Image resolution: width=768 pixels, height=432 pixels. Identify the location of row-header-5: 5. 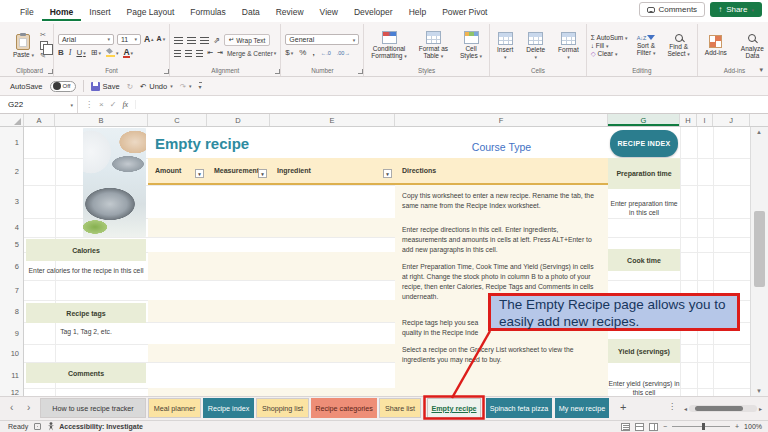
(17, 244).